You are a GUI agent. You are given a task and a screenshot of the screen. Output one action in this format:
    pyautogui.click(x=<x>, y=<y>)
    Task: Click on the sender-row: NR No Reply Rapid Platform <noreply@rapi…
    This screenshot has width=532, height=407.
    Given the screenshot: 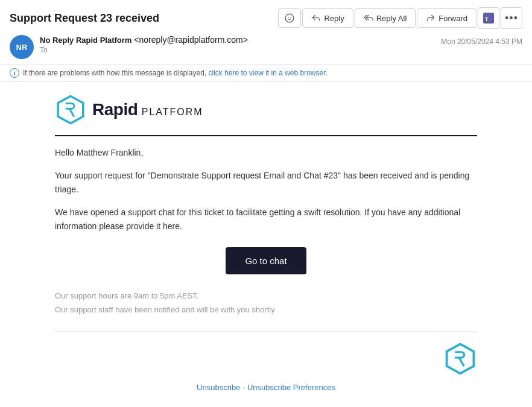 What is the action you would take?
    pyautogui.click(x=266, y=47)
    